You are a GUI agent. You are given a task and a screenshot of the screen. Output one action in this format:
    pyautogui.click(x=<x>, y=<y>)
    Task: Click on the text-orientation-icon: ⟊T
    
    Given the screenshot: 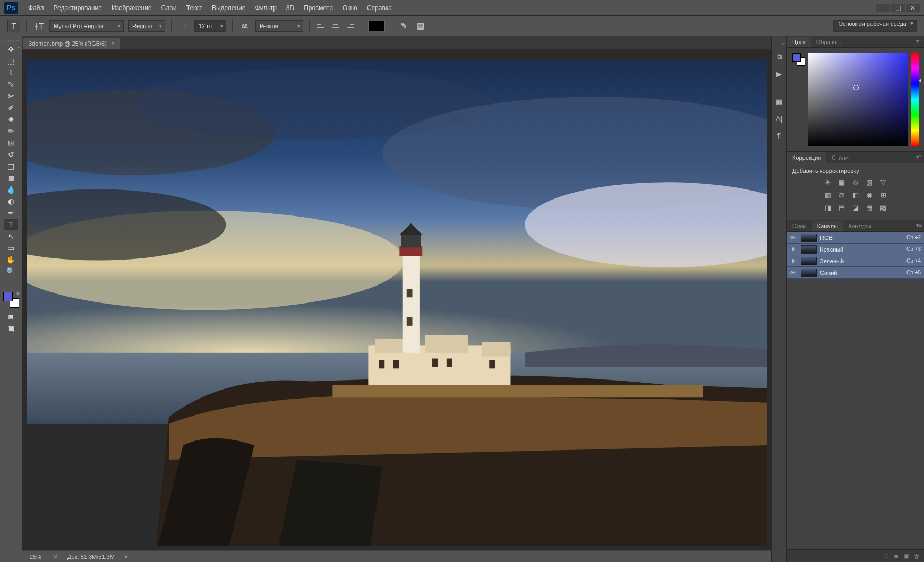 What is the action you would take?
    pyautogui.click(x=39, y=26)
    